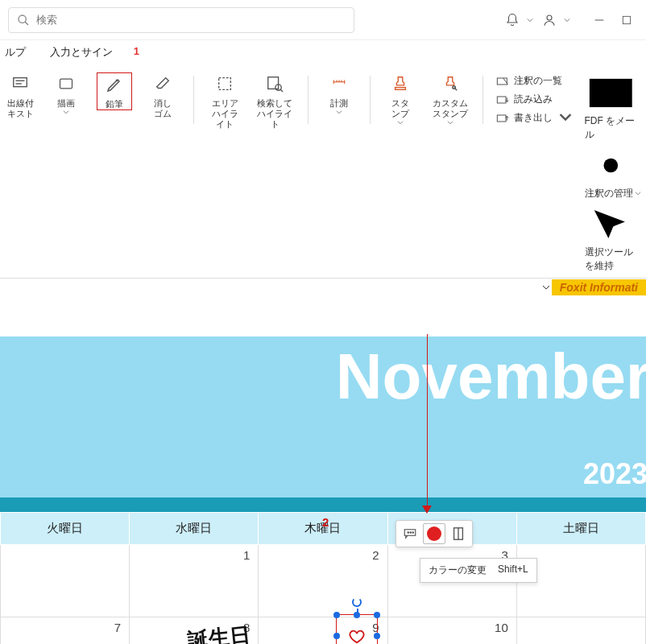 This screenshot has width=646, height=644. I want to click on search-highlight-tool: 検索して ハイライト, so click(275, 101).